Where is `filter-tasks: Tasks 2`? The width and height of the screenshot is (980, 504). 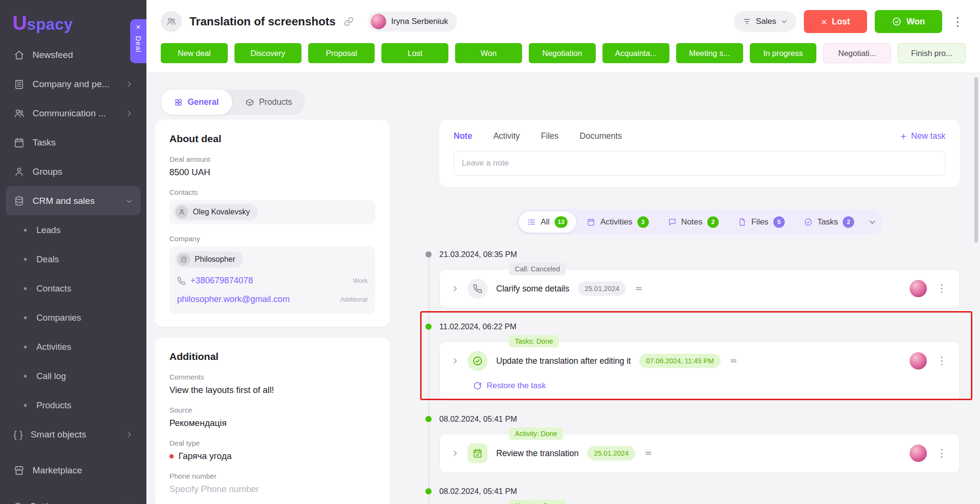
filter-tasks: Tasks 2 is located at coordinates (829, 222).